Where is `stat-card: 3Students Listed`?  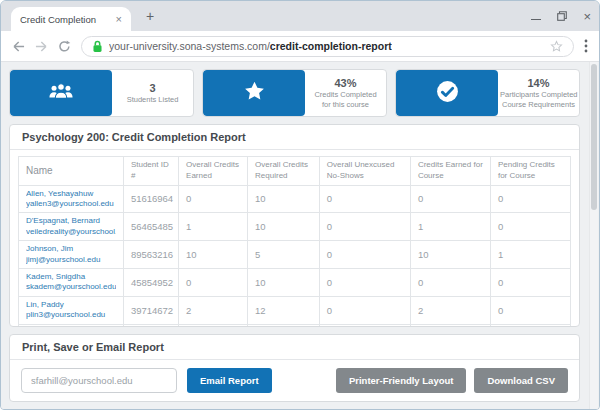 stat-card: 3Students Listed is located at coordinates (102, 93).